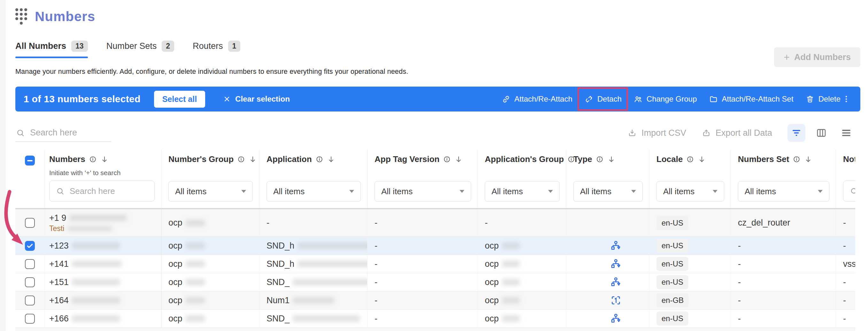 This screenshot has height=331, width=868. I want to click on row-density-button, so click(846, 133).